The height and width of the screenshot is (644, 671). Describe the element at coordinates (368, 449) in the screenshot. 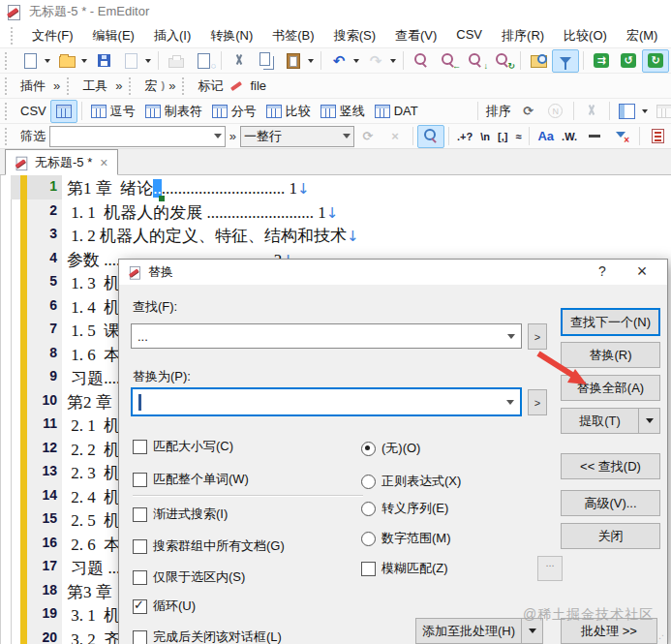

I see `radio-dot-selected` at that location.